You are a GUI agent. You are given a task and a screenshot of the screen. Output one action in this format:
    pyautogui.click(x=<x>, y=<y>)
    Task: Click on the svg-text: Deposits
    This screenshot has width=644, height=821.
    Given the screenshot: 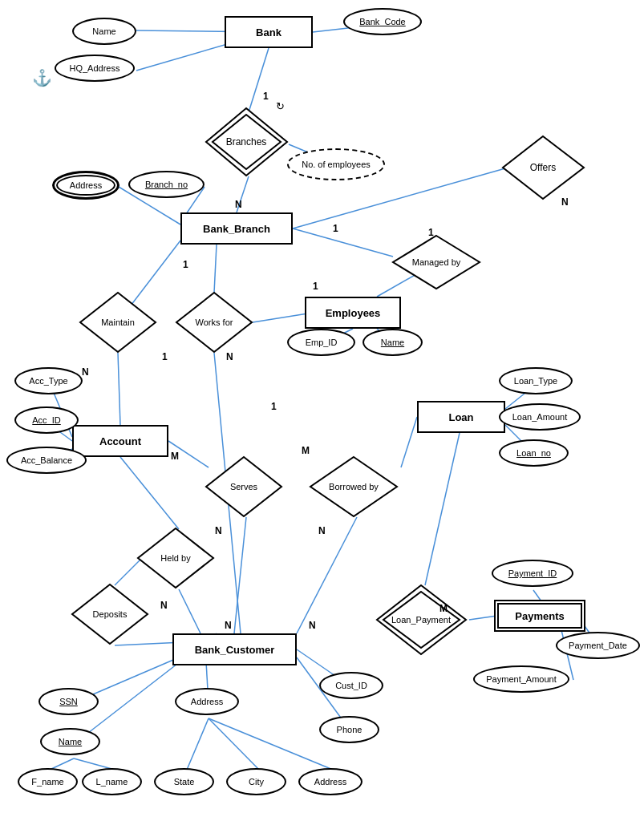 What is the action you would take?
    pyautogui.click(x=111, y=614)
    